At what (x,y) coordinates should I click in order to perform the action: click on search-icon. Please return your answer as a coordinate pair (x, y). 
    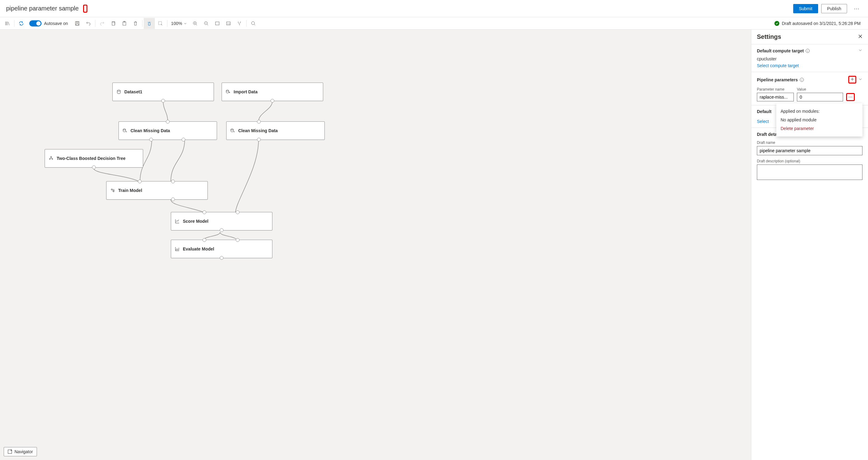
    Looking at the image, I should click on (253, 24).